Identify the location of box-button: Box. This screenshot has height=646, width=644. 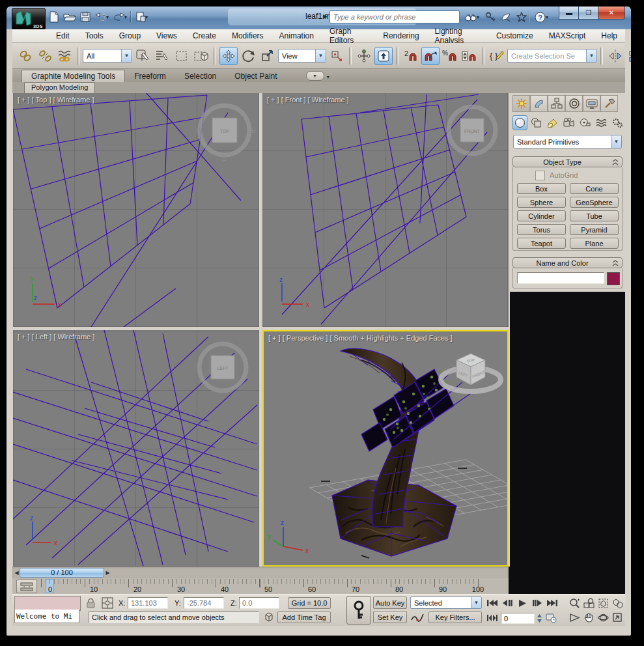
(542, 189).